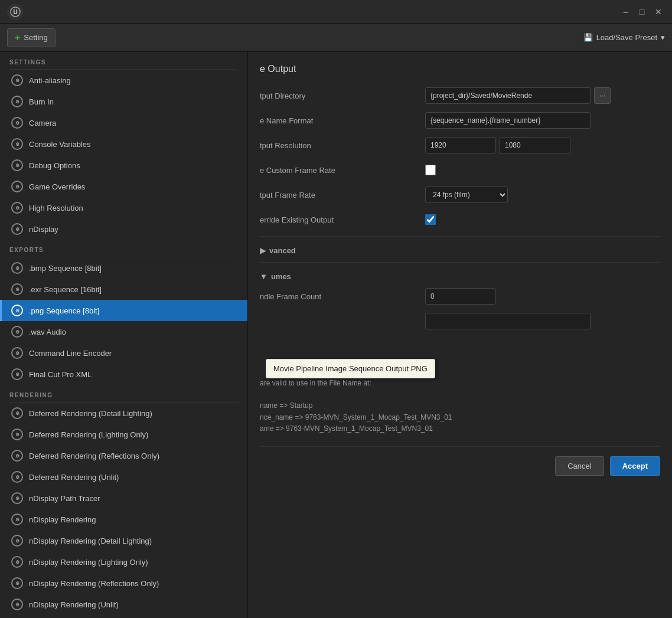 The height and width of the screenshot is (618, 672). What do you see at coordinates (47, 332) in the screenshot?
I see `wav-audio-label: .wav Audio` at bounding box center [47, 332].